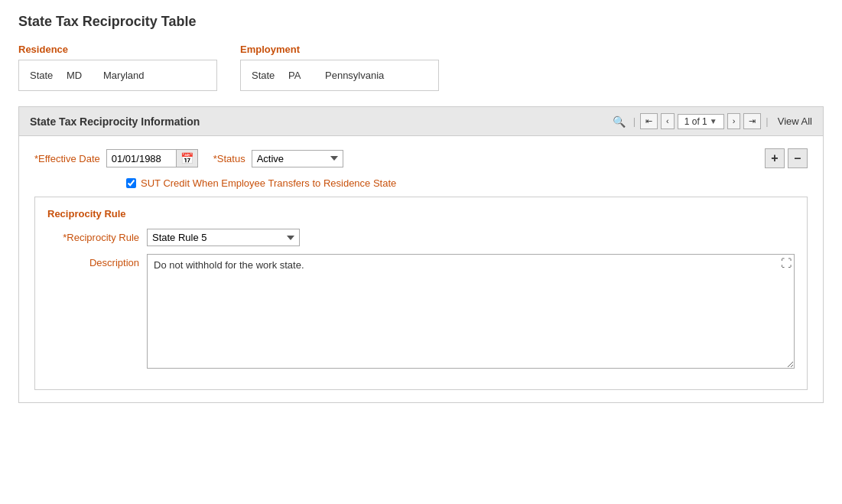  What do you see at coordinates (82, 75) in the screenshot?
I see `residence-state-code: MD` at bounding box center [82, 75].